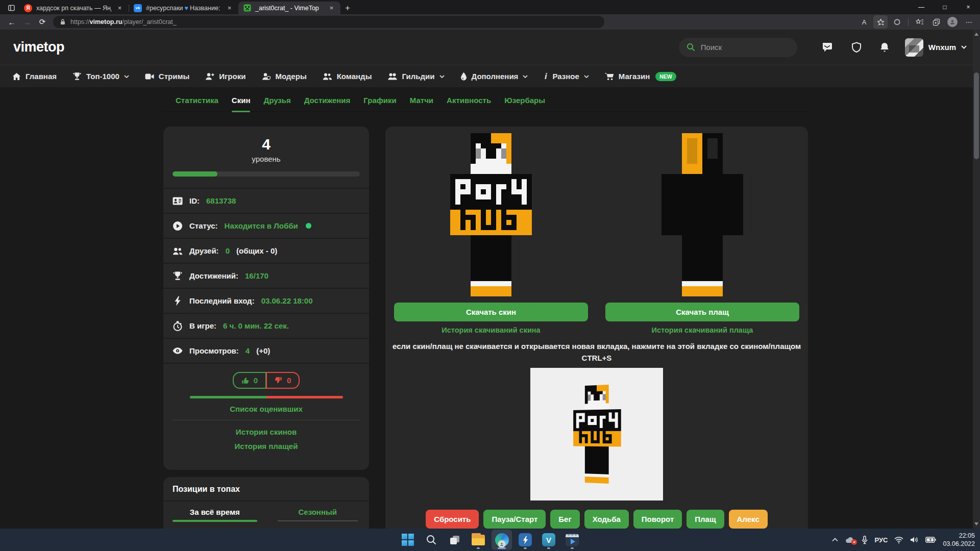  What do you see at coordinates (284, 77) in the screenshot?
I see `nav-item-moders: Модеры` at bounding box center [284, 77].